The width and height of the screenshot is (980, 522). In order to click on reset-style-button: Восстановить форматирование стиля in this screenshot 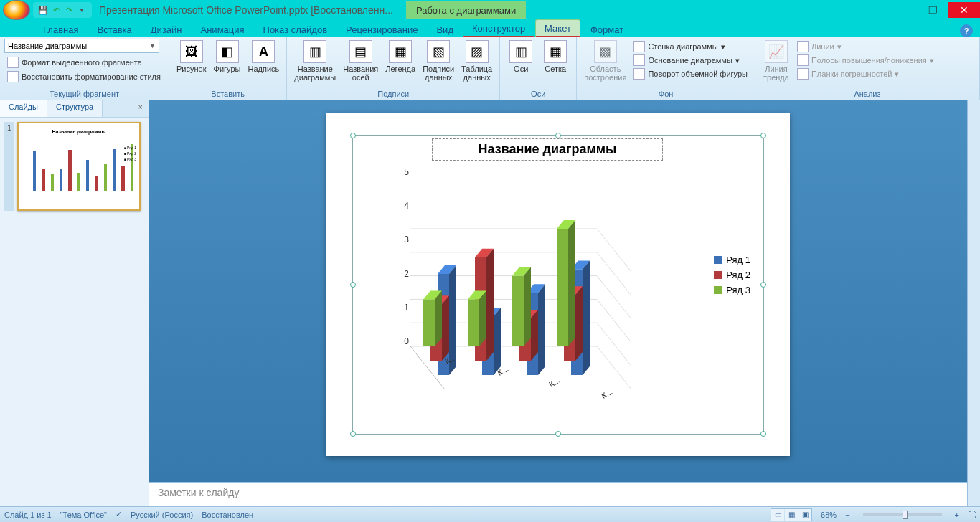, I will do `click(84, 77)`.